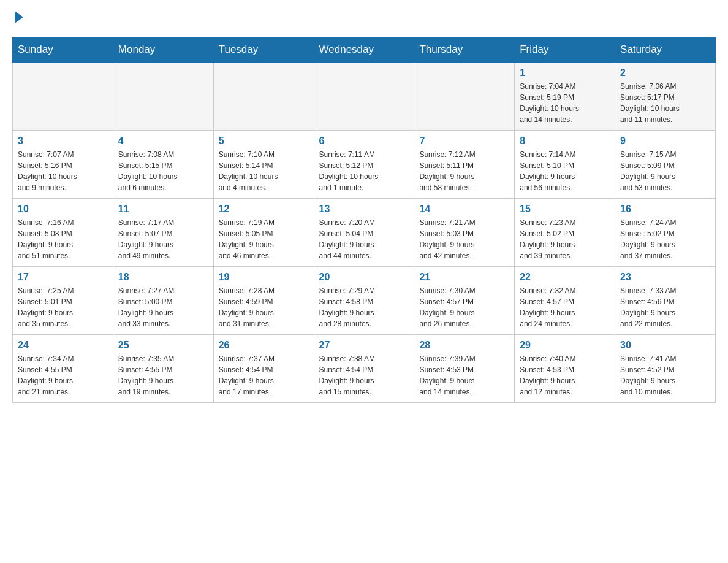 This screenshot has height=563, width=728. Describe the element at coordinates (264, 369) in the screenshot. I see `calendar-cell: 26Sunrise: 7:37 AMSunset: 4:54 PMDayligh…` at that location.